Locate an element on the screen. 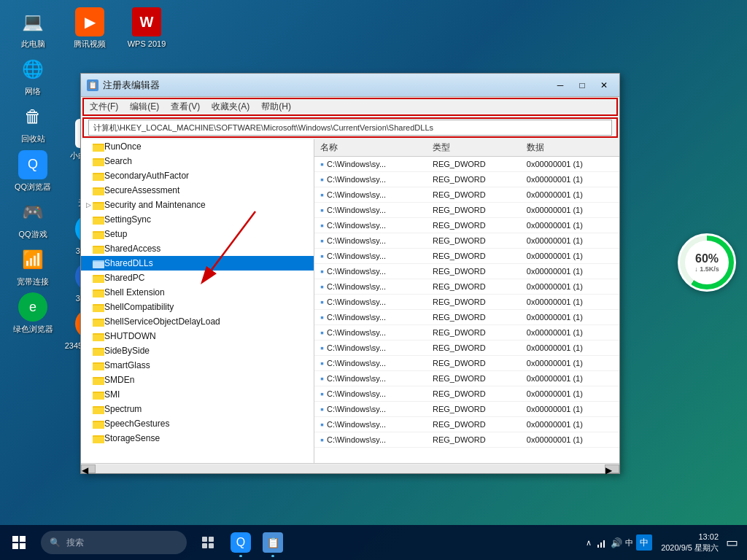  tree-item-spectrum: Spectrum is located at coordinates (197, 409).